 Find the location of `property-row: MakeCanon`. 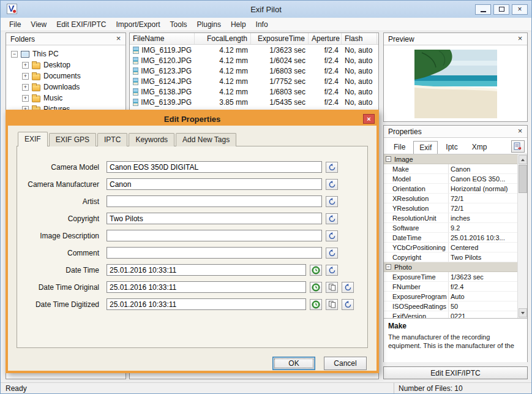

property-row: MakeCanon is located at coordinates (451, 169).